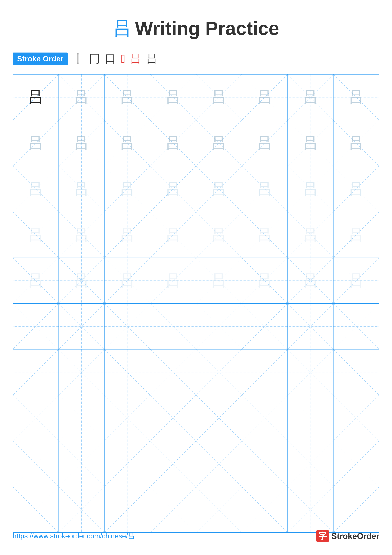  I want to click on footer-url: https://www.strokeorder.com/chinese/吕, so click(74, 536).